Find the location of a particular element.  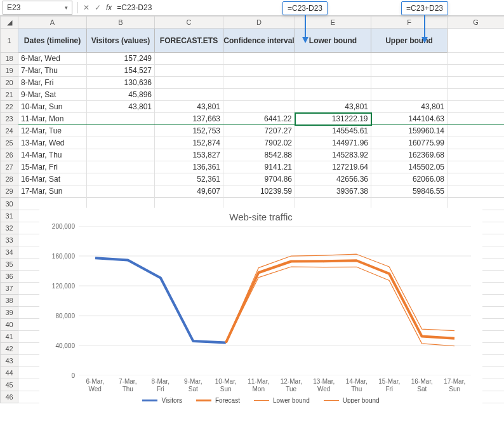

cell-lower: 145283.92 is located at coordinates (333, 155).